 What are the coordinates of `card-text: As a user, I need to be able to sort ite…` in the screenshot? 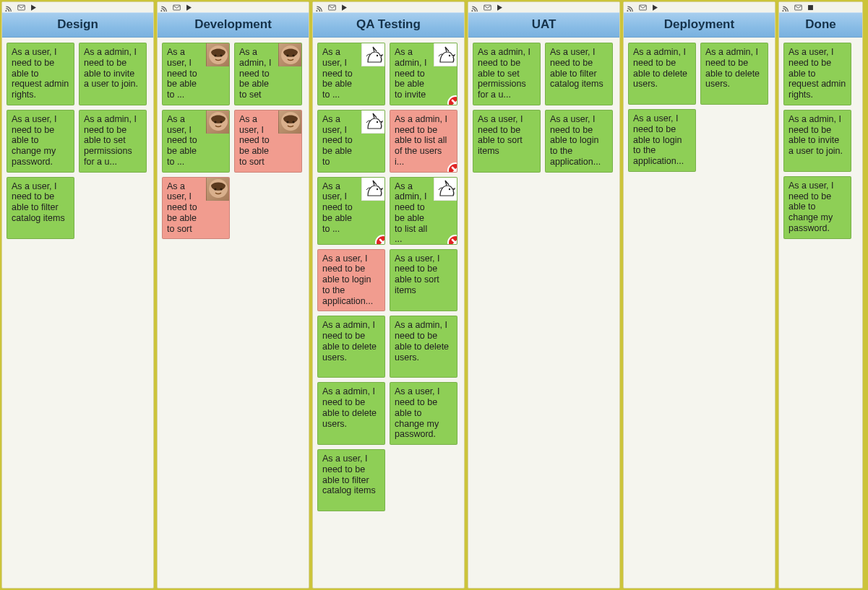 It's located at (507, 136).